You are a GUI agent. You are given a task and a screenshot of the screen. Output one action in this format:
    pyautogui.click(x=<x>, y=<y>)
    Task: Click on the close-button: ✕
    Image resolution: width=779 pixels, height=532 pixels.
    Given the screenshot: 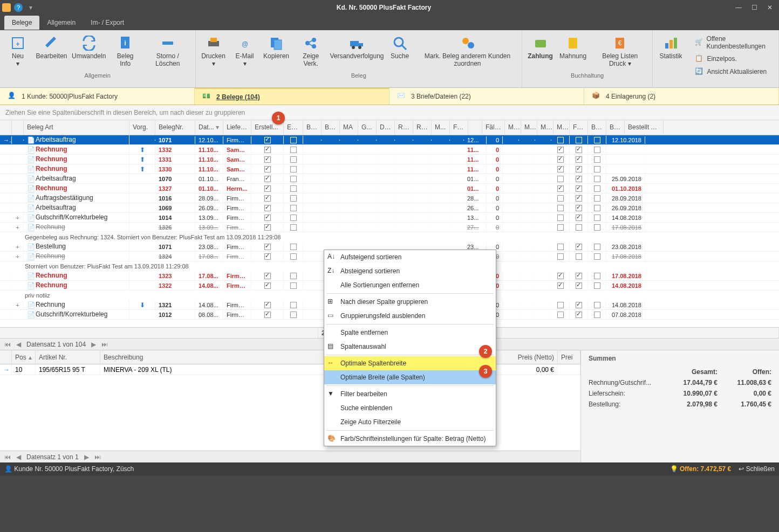 What is the action you would take?
    pyautogui.click(x=770, y=8)
    